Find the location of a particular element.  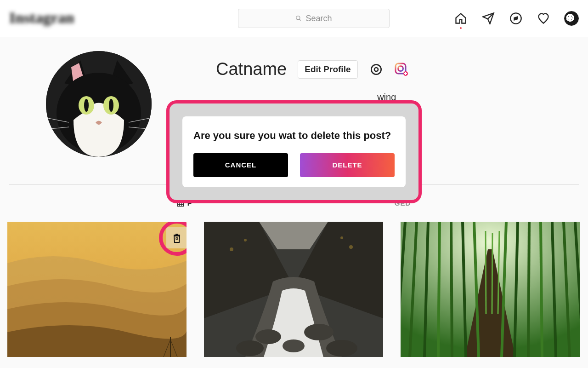

edit-profile-button: Edit Profile is located at coordinates (328, 69).